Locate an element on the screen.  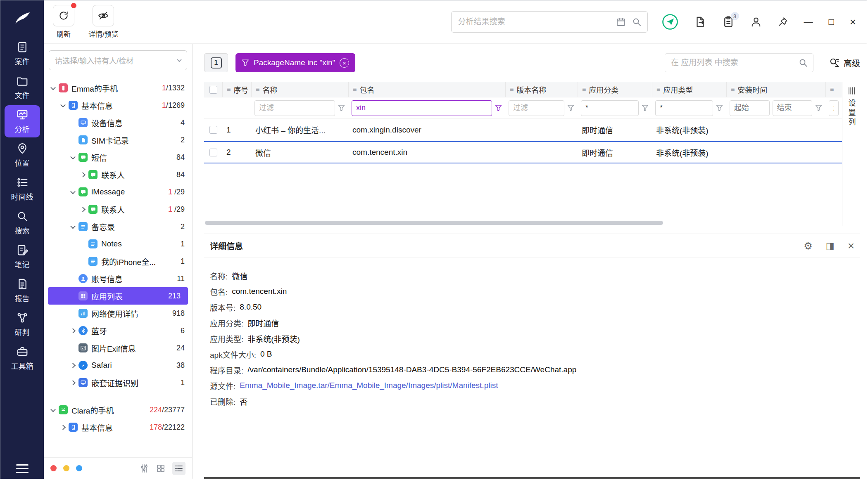
tree-item-network-usage: 网络使用详情 918 is located at coordinates (118, 313).